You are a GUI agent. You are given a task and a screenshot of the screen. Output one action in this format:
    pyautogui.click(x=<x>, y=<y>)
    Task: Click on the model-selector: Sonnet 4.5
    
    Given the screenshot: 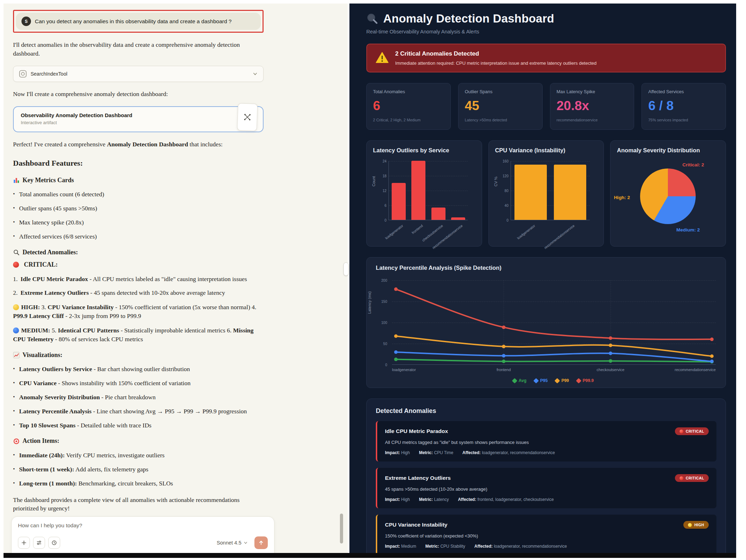 What is the action you would take?
    pyautogui.click(x=232, y=543)
    